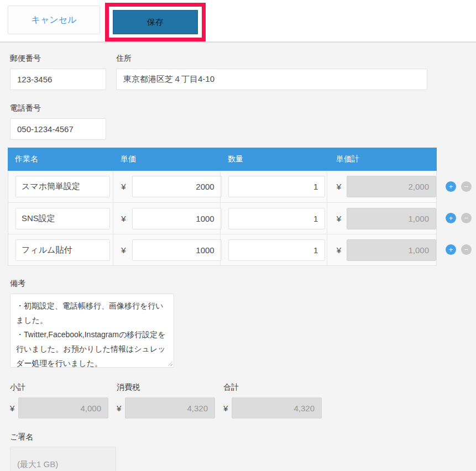 The image size is (476, 471). Describe the element at coordinates (222, 159) in the screenshot. I see `items-table-header: 作業名 単価 数量 単価計` at that location.